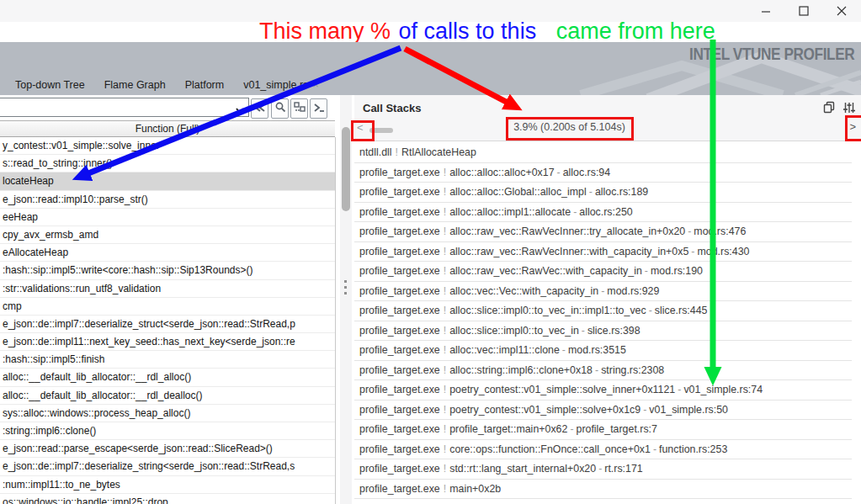 Image resolution: width=861 pixels, height=504 pixels. I want to click on function-row: sys::alloc::windows::process_heap_alloc(…, so click(167, 414).